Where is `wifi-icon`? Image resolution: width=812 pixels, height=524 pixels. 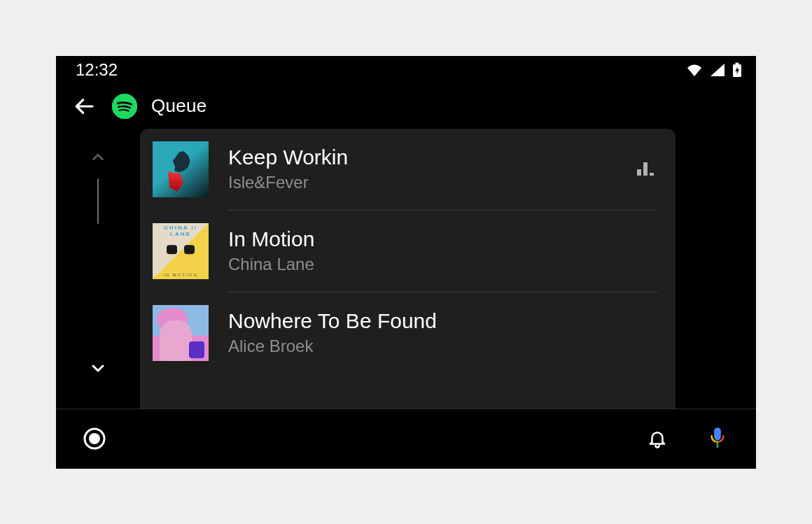
wifi-icon is located at coordinates (694, 70).